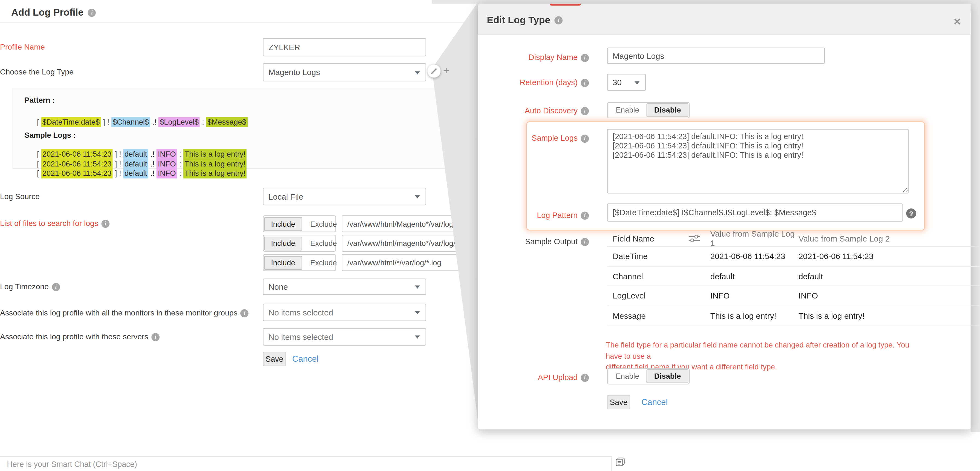  I want to click on display-name-input, so click(716, 56).